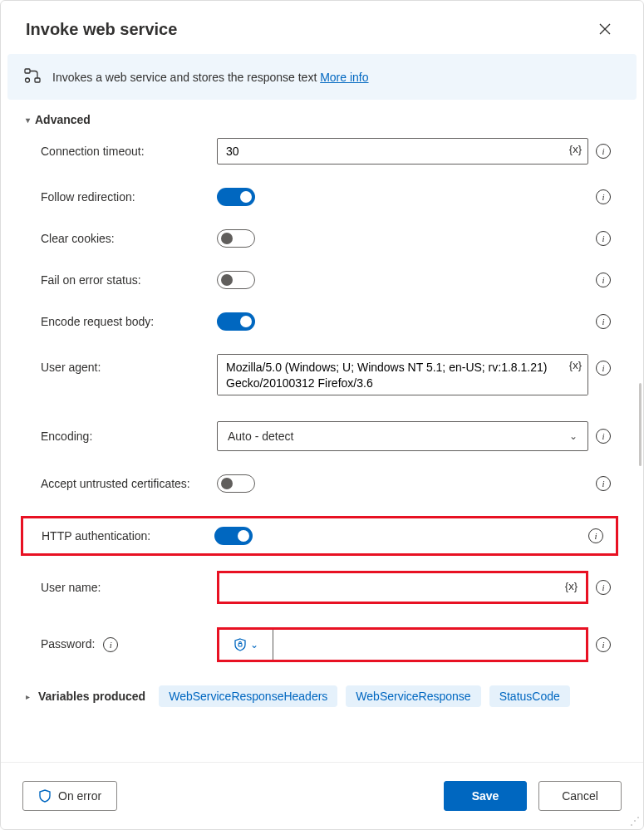 The image size is (644, 830). What do you see at coordinates (603, 238) in the screenshot?
I see `info-clear-cookies: i` at bounding box center [603, 238].